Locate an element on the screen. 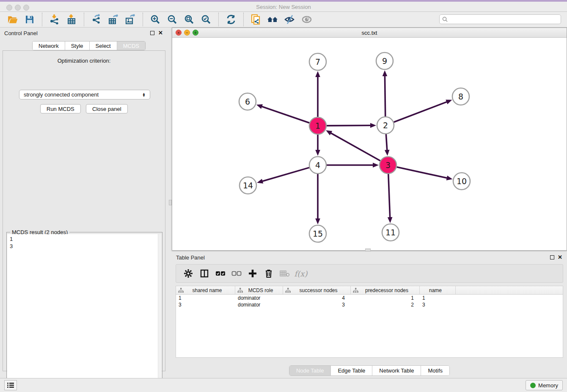 The image size is (567, 392). column-header-shared-name: shared name is located at coordinates (206, 290).